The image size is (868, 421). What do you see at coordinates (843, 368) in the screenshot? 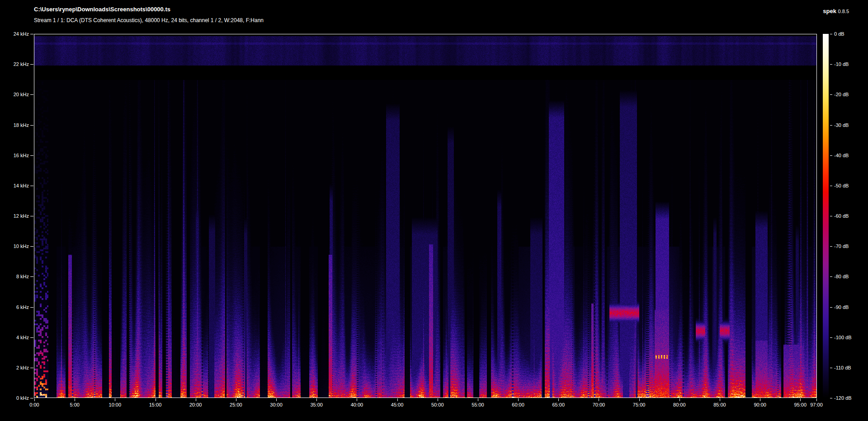
I see `db-tick-label: -110 dB` at bounding box center [843, 368].